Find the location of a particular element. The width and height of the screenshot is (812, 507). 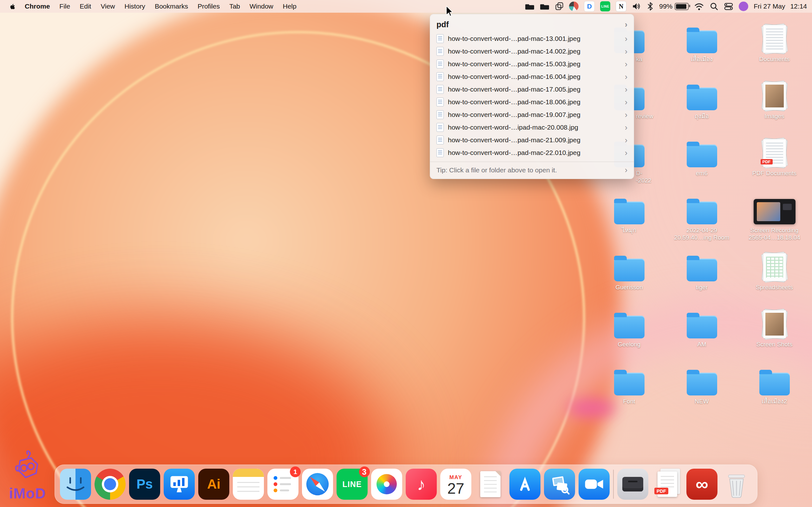

dock-preview-icon is located at coordinates (560, 484).